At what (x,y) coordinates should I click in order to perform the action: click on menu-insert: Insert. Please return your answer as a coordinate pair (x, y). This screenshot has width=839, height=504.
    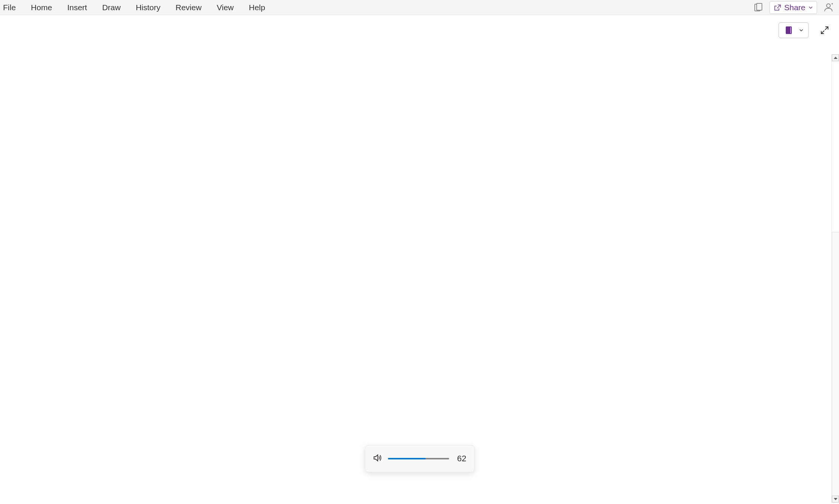
    Looking at the image, I should click on (77, 8).